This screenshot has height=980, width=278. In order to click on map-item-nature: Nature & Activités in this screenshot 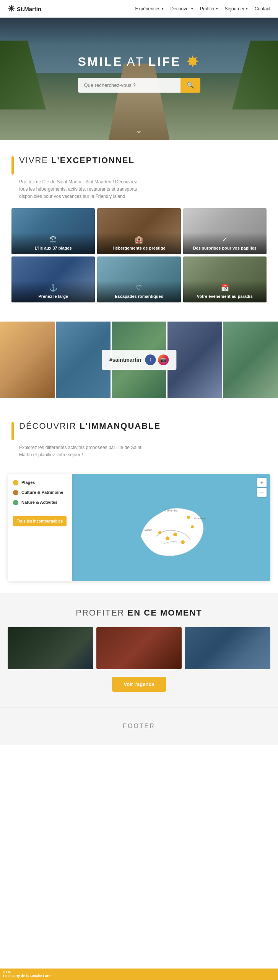, I will do `click(40, 503)`.